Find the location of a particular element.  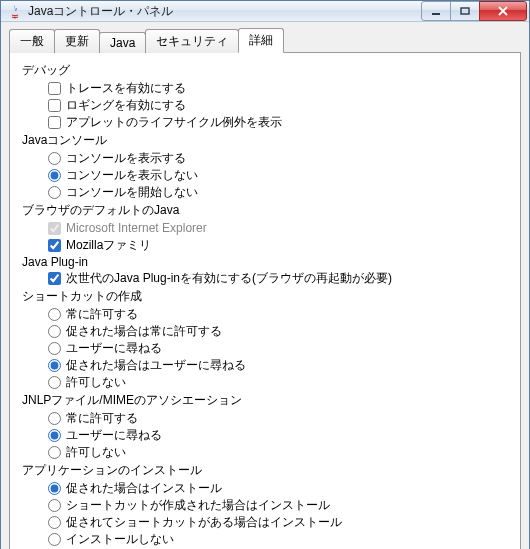

group-label: Java Plug-in is located at coordinates (267, 262).